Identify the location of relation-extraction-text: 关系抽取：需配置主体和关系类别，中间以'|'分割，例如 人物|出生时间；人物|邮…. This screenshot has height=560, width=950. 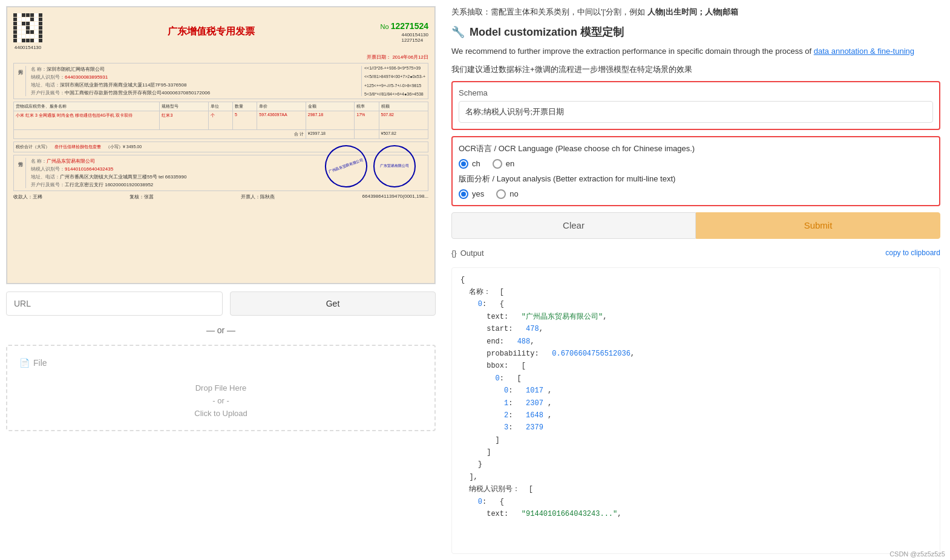
(696, 12).